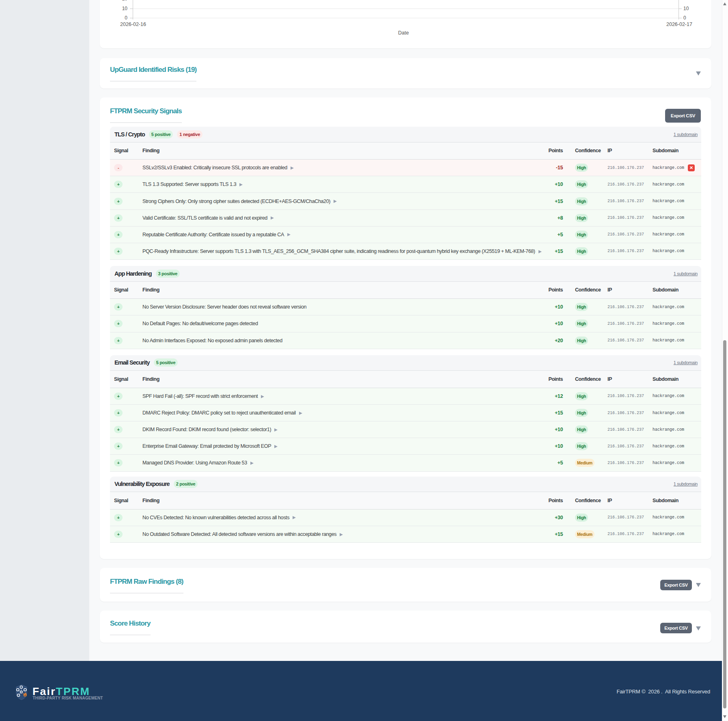  What do you see at coordinates (25, 695) in the screenshot?
I see `svg-text: c` at bounding box center [25, 695].